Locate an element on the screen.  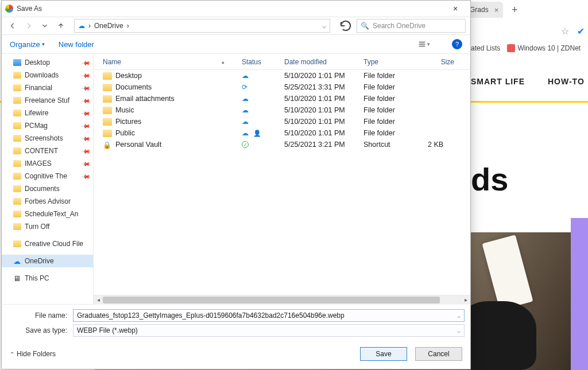
horizontal-scrollbar: ◂ ▸ is located at coordinates (282, 299).